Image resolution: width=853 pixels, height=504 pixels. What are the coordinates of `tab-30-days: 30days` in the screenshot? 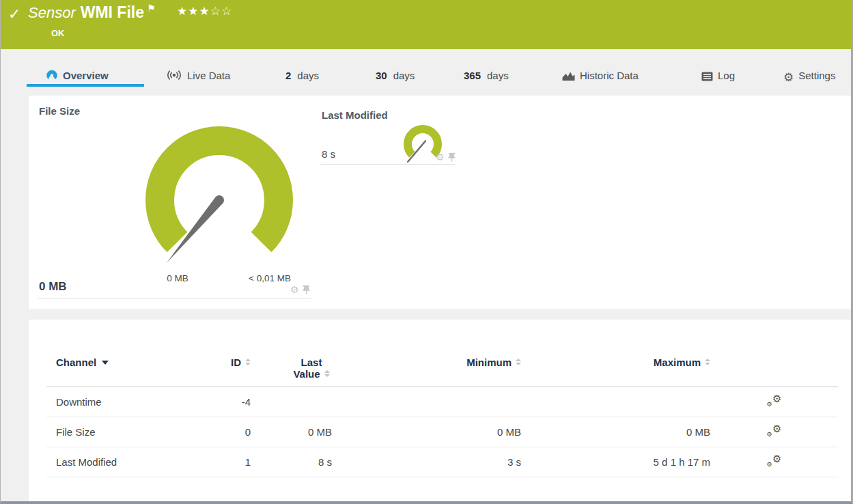 It's located at (395, 76).